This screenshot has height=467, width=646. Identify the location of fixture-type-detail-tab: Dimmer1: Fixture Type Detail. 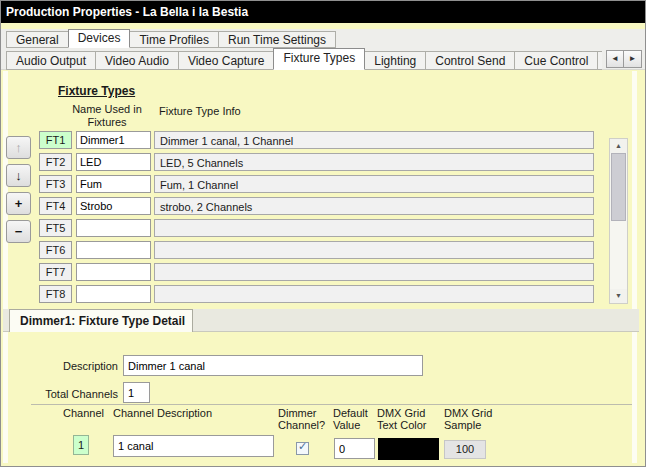
(101, 320).